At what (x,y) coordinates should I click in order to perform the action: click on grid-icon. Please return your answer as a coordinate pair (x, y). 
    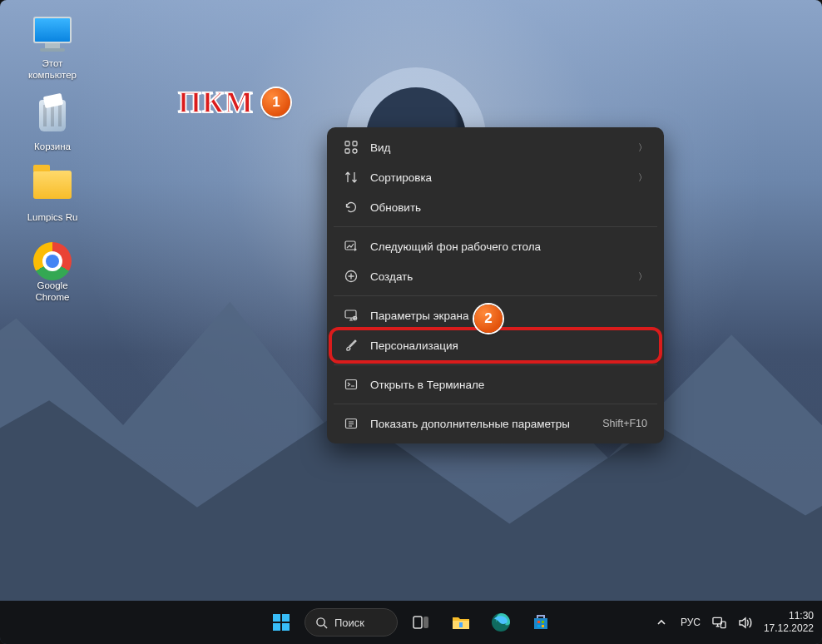
    Looking at the image, I should click on (351, 147).